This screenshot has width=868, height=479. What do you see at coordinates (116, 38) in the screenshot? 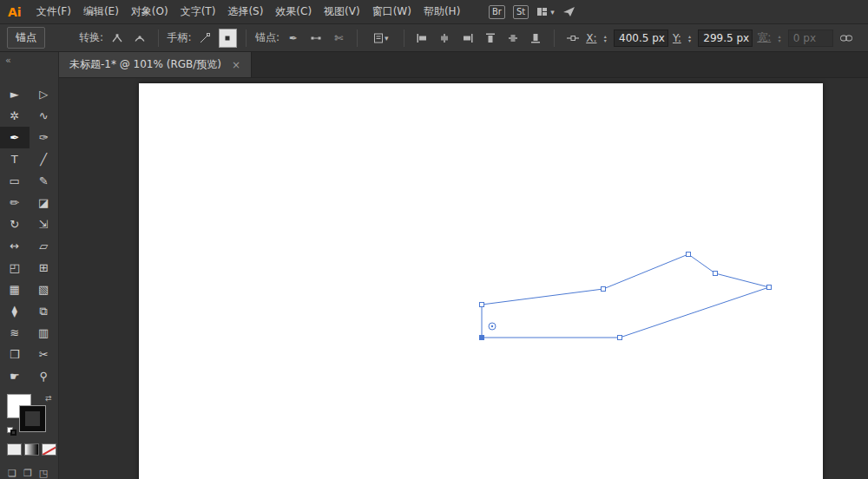
I see `convert-to-corner-icon` at bounding box center [116, 38].